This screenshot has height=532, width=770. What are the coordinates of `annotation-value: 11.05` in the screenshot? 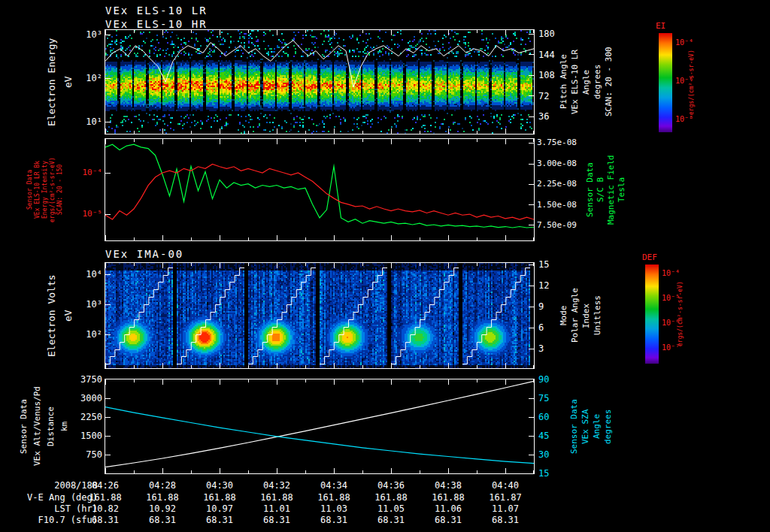 It's located at (391, 509).